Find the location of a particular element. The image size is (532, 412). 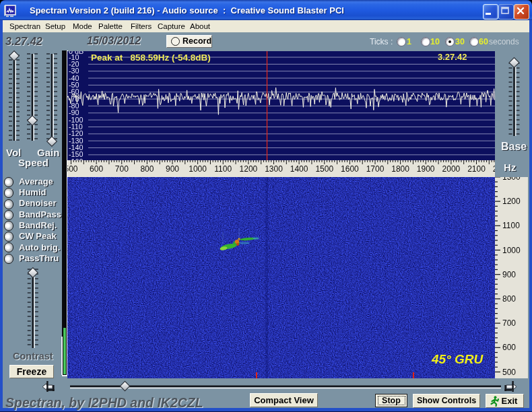

svg-text: 45° GRU is located at coordinates (458, 359).